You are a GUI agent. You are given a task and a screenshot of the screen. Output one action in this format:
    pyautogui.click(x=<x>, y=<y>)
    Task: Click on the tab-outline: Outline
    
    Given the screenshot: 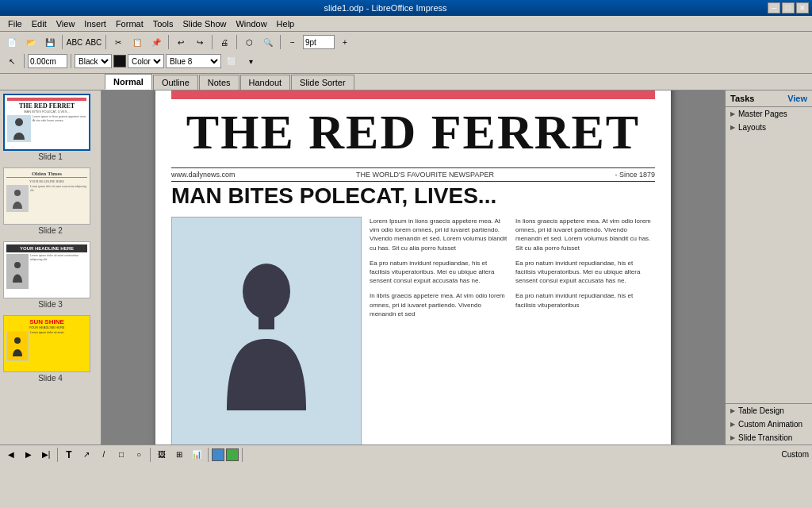 What is the action you would take?
    pyautogui.click(x=176, y=83)
    